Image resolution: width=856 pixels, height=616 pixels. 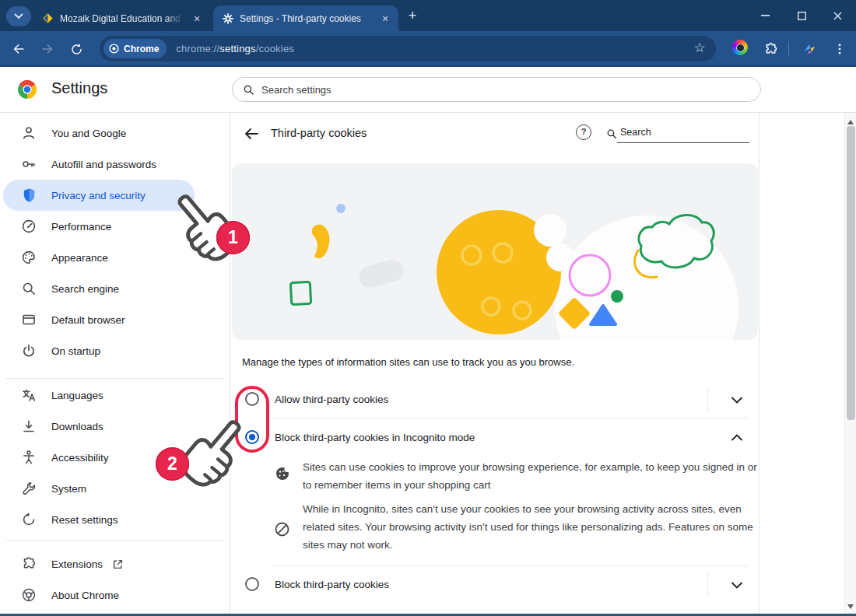 What do you see at coordinates (29, 520) in the screenshot?
I see `reset-icon` at bounding box center [29, 520].